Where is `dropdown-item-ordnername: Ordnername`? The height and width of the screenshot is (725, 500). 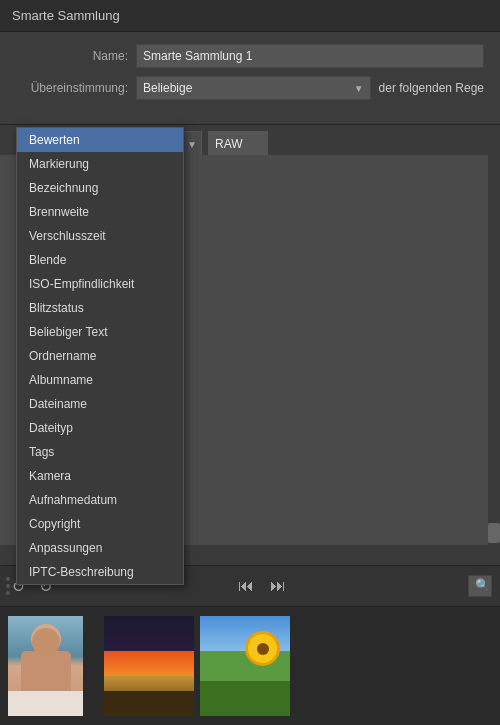 dropdown-item-ordnername: Ordnername is located at coordinates (100, 356).